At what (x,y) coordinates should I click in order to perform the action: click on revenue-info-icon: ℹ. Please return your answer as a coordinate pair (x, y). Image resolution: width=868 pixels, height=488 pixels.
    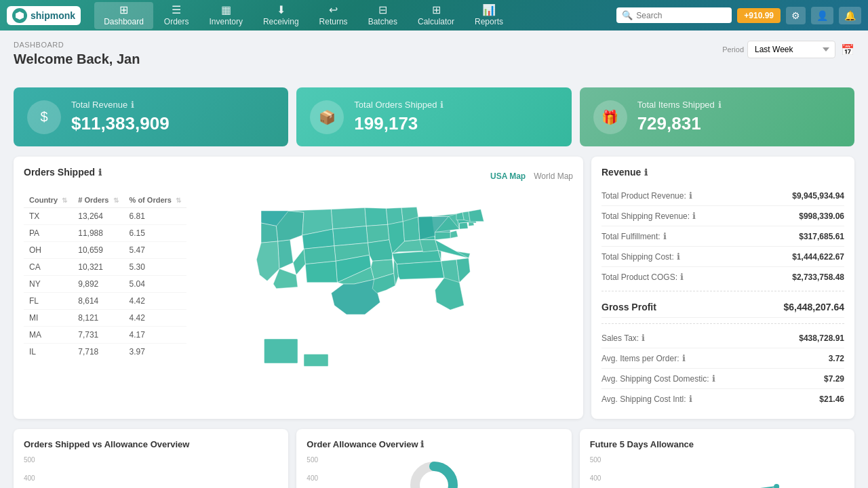
    Looking at the image, I should click on (133, 104).